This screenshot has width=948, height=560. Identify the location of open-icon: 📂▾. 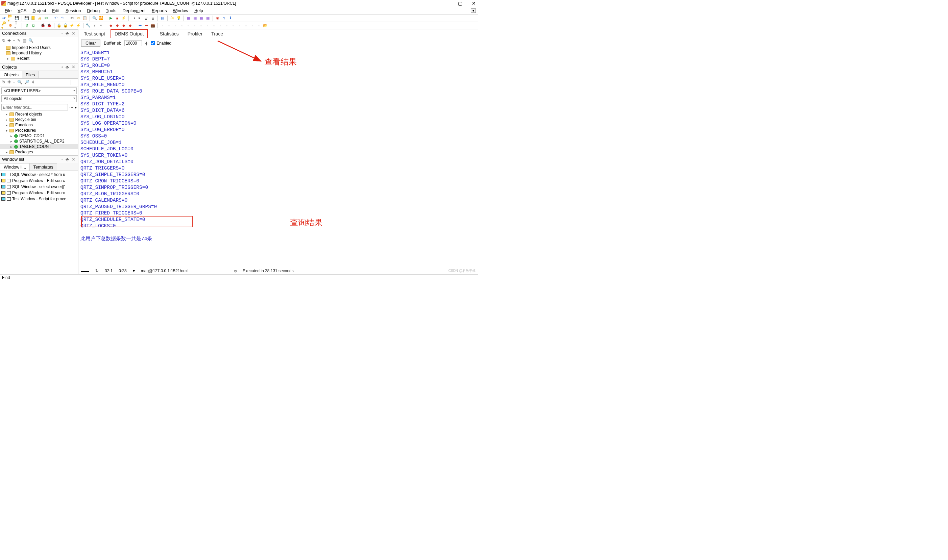
(11, 18).